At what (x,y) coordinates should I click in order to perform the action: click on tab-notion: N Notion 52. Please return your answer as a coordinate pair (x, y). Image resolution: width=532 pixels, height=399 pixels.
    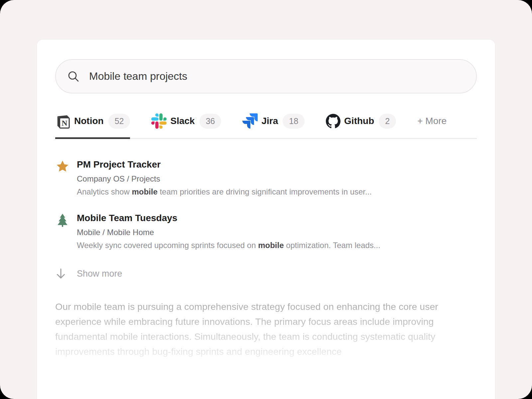
    Looking at the image, I should click on (92, 126).